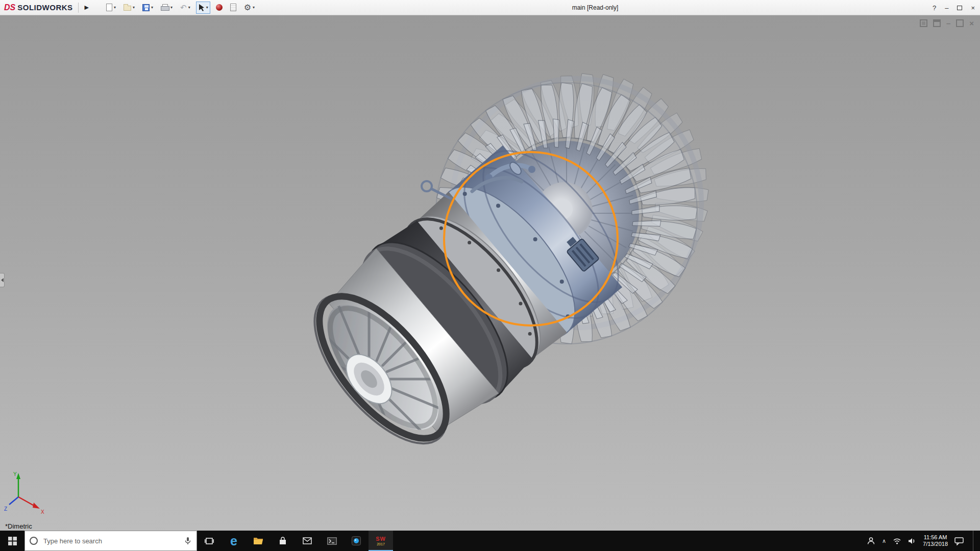 Image resolution: width=980 pixels, height=551 pixels. What do you see at coordinates (12, 541) in the screenshot?
I see `windows-logo-icon` at bounding box center [12, 541].